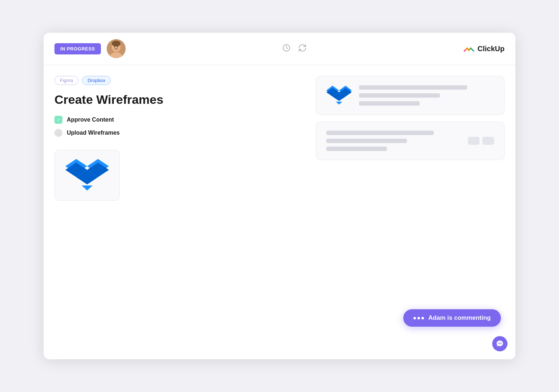 Image resolution: width=559 pixels, height=392 pixels. What do you see at coordinates (469, 49) in the screenshot?
I see `clickup-icon` at bounding box center [469, 49].